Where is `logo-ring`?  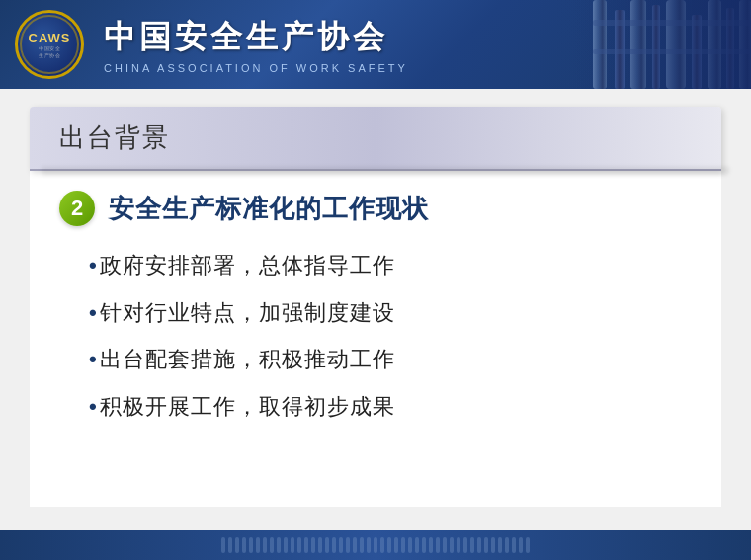
logo-ring is located at coordinates (49, 44).